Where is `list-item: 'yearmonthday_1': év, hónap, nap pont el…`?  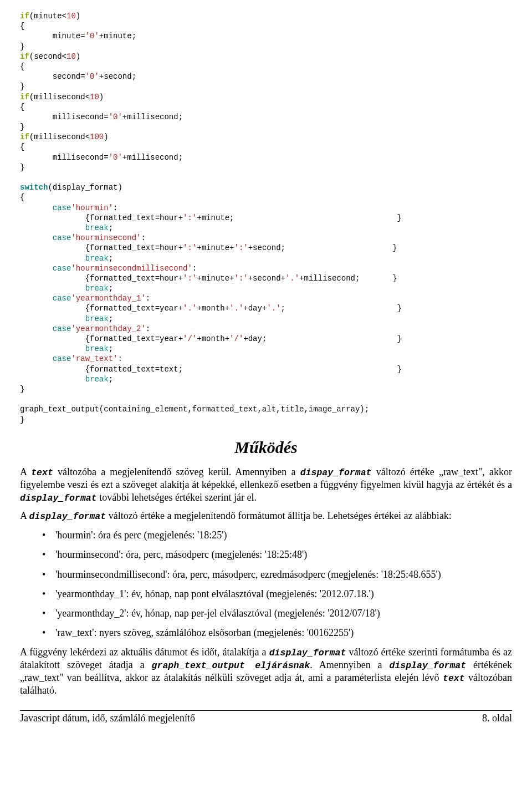 list-item: 'yearmonthday_1': év, hónap, nap pont el… is located at coordinates (277, 594).